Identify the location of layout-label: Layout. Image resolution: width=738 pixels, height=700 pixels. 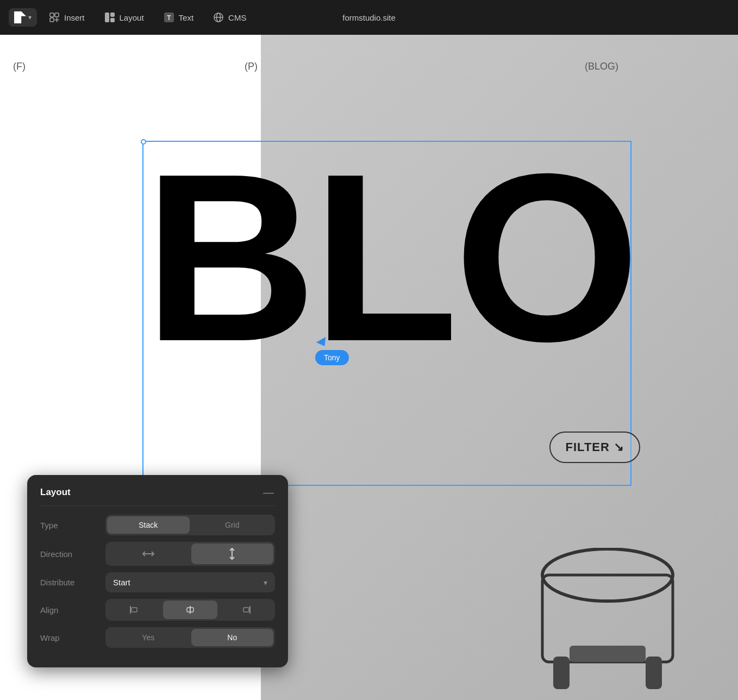
(132, 17).